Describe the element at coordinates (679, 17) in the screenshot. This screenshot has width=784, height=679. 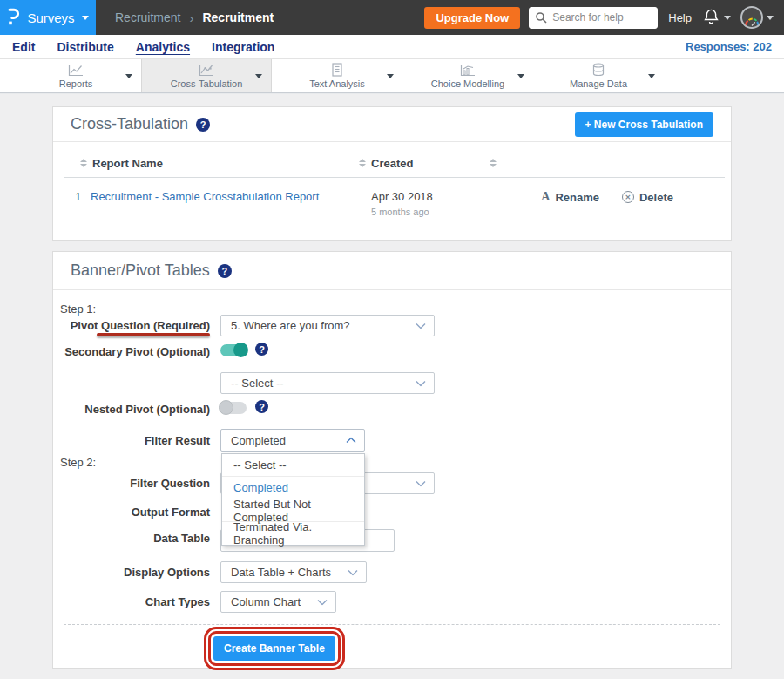
I see `help-link: Help` at that location.